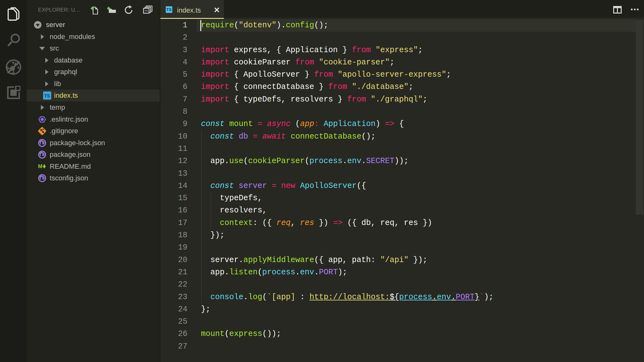 The image size is (644, 362). What do you see at coordinates (47, 96) in the screenshot?
I see `svg-text: TS` at bounding box center [47, 96].